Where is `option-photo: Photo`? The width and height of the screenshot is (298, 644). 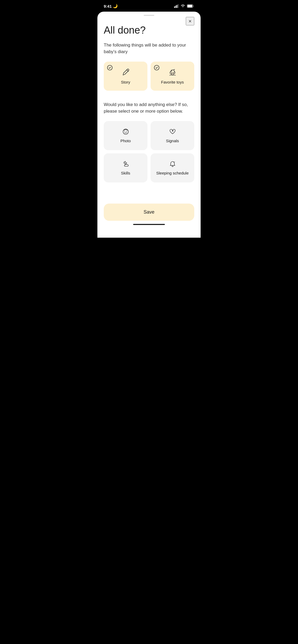
option-photo: Photo is located at coordinates (125, 136).